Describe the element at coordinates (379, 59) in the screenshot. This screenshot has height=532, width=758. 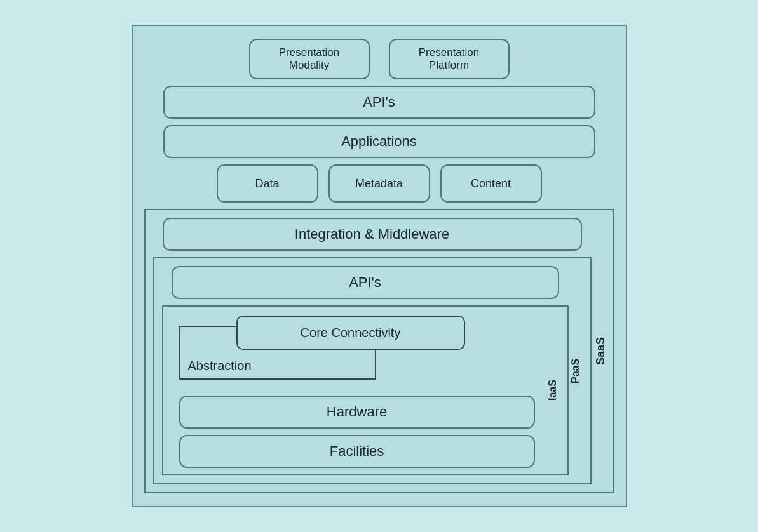
I see `presentation-row: Presentation Modality Presentation Platf…` at that location.